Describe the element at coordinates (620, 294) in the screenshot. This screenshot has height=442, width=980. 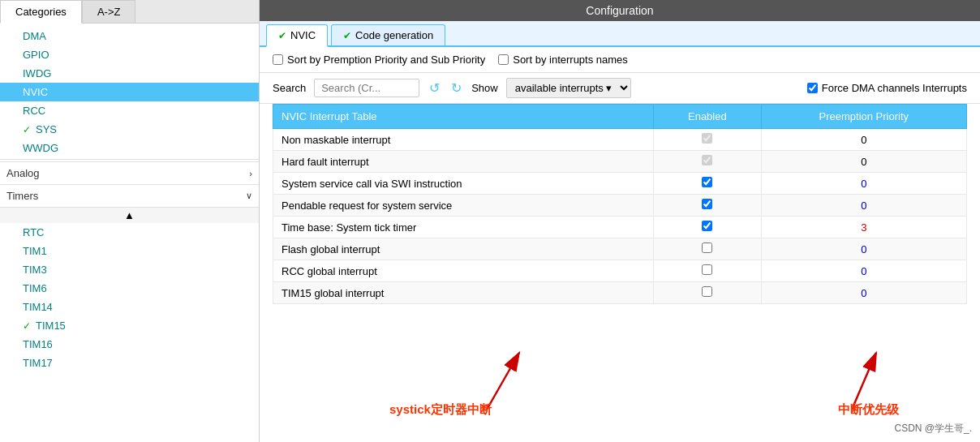
I see `table-row: TIM15 global interrupt0` at that location.